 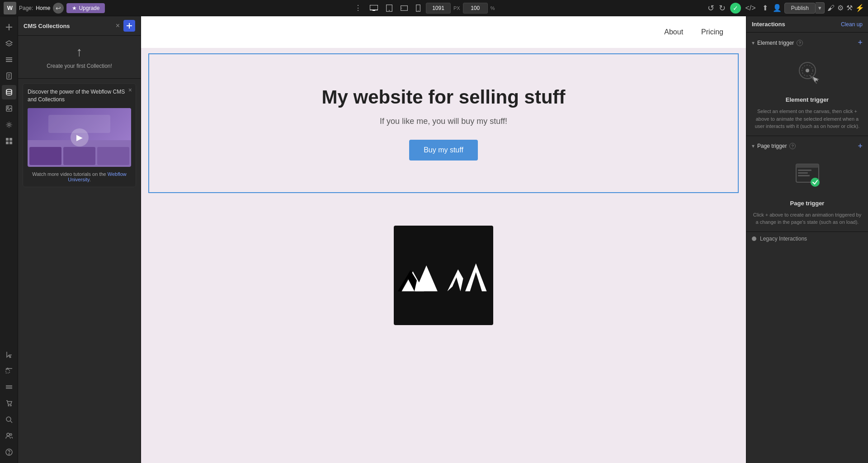 What do you see at coordinates (9, 27) in the screenshot?
I see `sidebar-icon-add` at bounding box center [9, 27].